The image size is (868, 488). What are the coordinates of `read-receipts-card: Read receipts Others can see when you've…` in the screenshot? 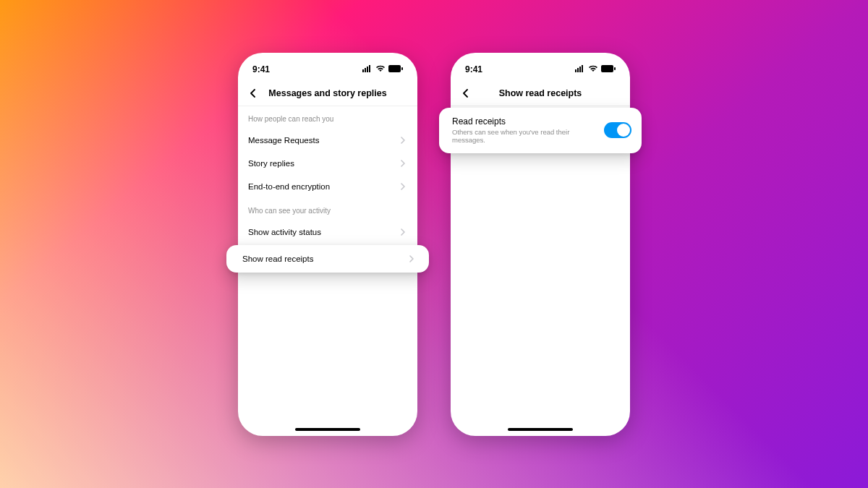 It's located at (540, 131).